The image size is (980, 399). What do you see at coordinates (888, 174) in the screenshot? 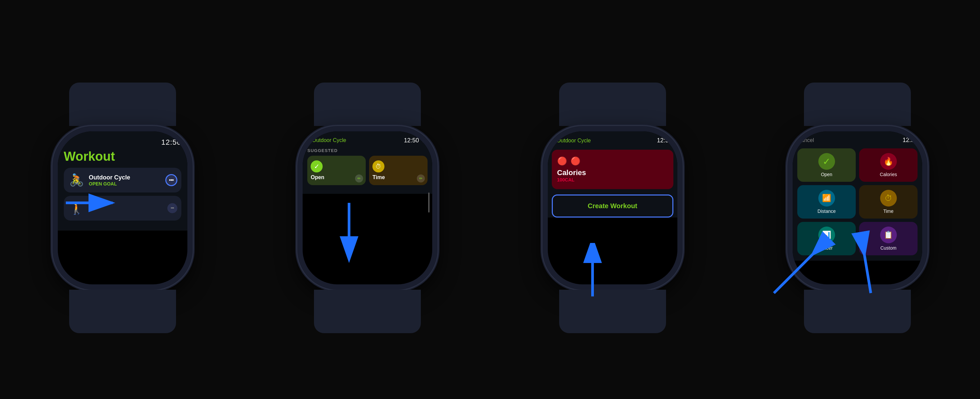
I see `type-label-calories: Calories` at bounding box center [888, 174].